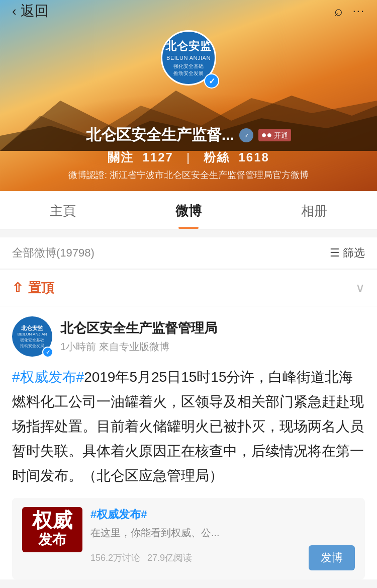  Describe the element at coordinates (354, 253) in the screenshot. I see `filter-label: 篩选` at that location.